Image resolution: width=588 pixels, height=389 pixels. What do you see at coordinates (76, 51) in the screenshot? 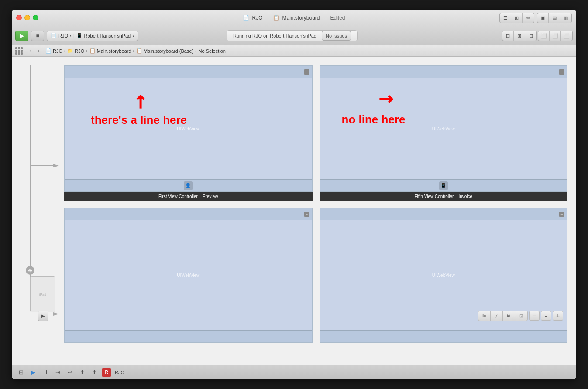
I see `breadcrumb-rjo2: 📁 RJO` at bounding box center [76, 51].